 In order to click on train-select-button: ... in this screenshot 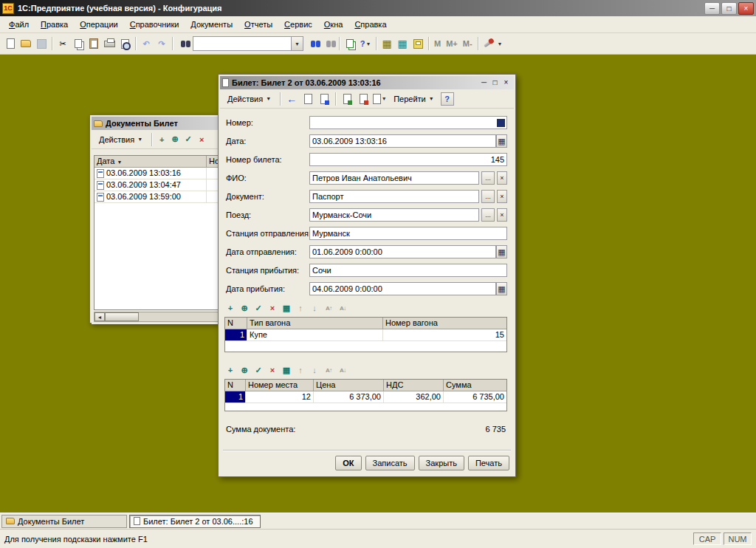, I will do `click(488, 215)`.